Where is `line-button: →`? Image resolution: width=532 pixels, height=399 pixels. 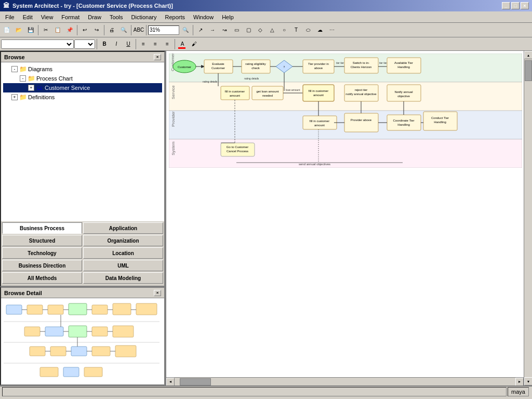 line-button: → is located at coordinates (212, 30).